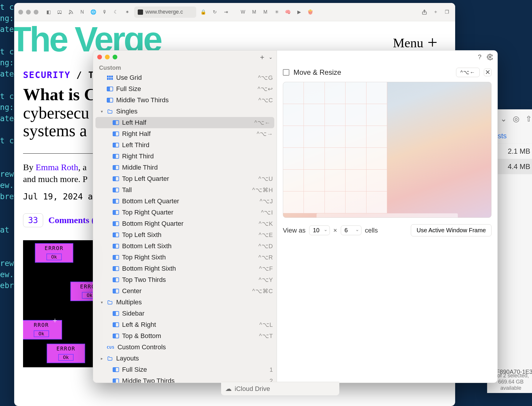 This screenshot has width=532, height=406. What do you see at coordinates (243, 12) in the screenshot?
I see `tab-icon-w: W` at bounding box center [243, 12].